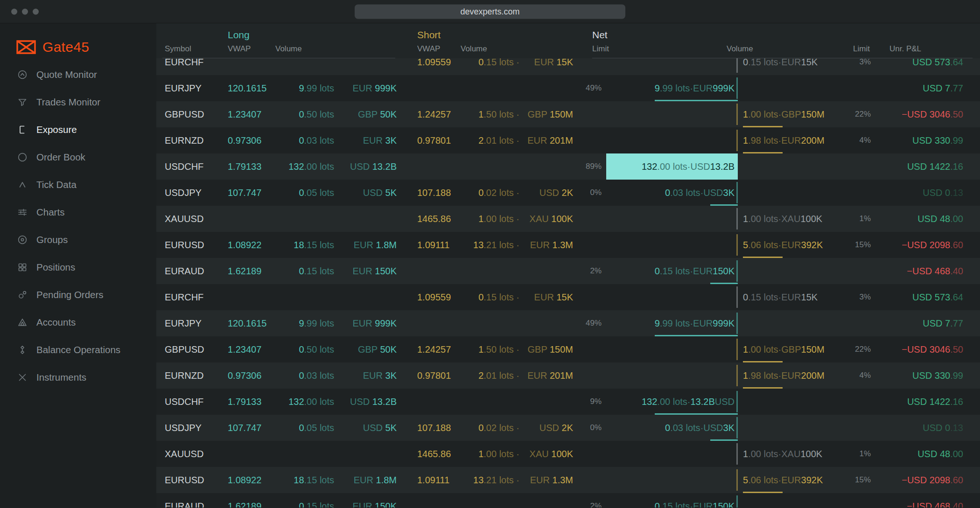 This screenshot has width=980, height=508. Describe the element at coordinates (192, 219) in the screenshot. I see `cell-symbol: XAUUSD` at that location.